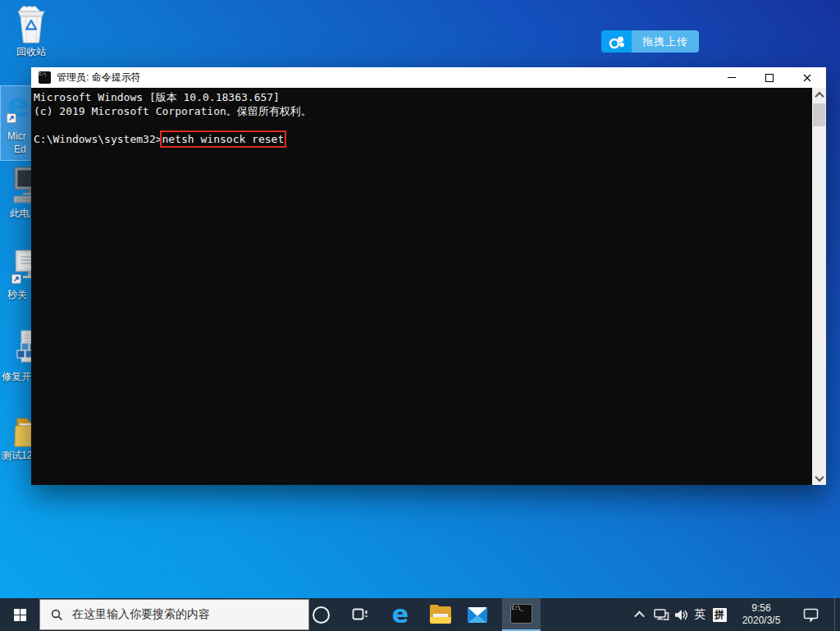 This screenshot has width=840, height=631. Describe the element at coordinates (769, 77) in the screenshot. I see `maximize-button` at that location.